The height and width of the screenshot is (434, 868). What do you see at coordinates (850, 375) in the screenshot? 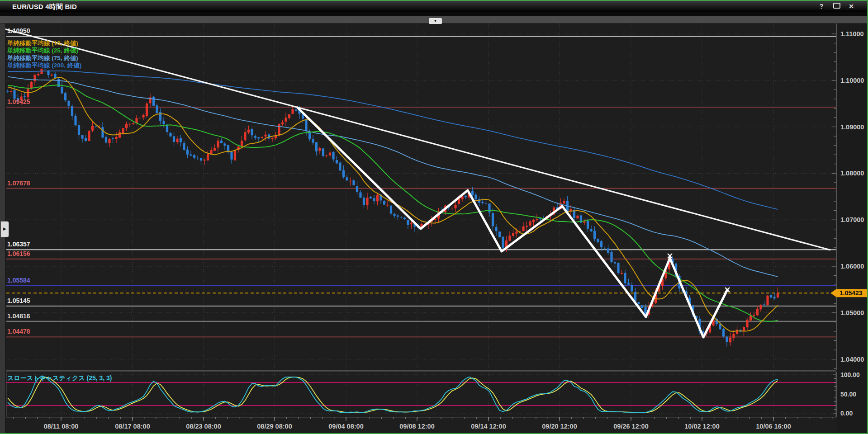
I see `stoch-axis-label: 100.00` at bounding box center [850, 375].